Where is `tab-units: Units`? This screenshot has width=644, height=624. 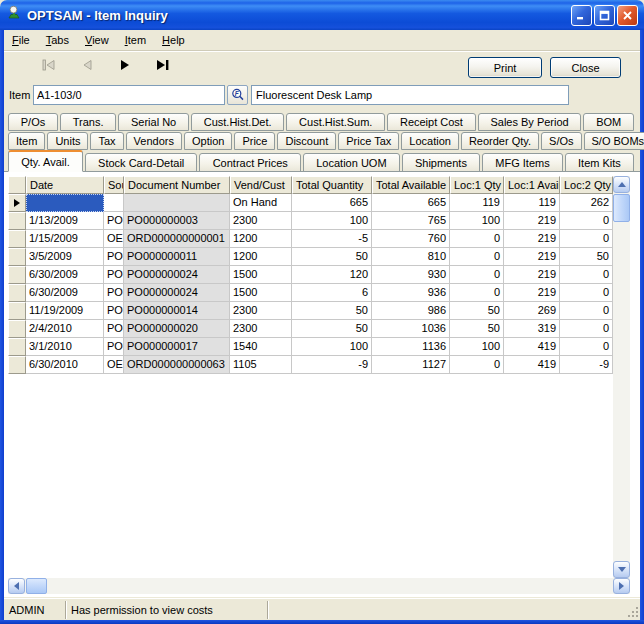
tab-units: Units is located at coordinates (68, 141).